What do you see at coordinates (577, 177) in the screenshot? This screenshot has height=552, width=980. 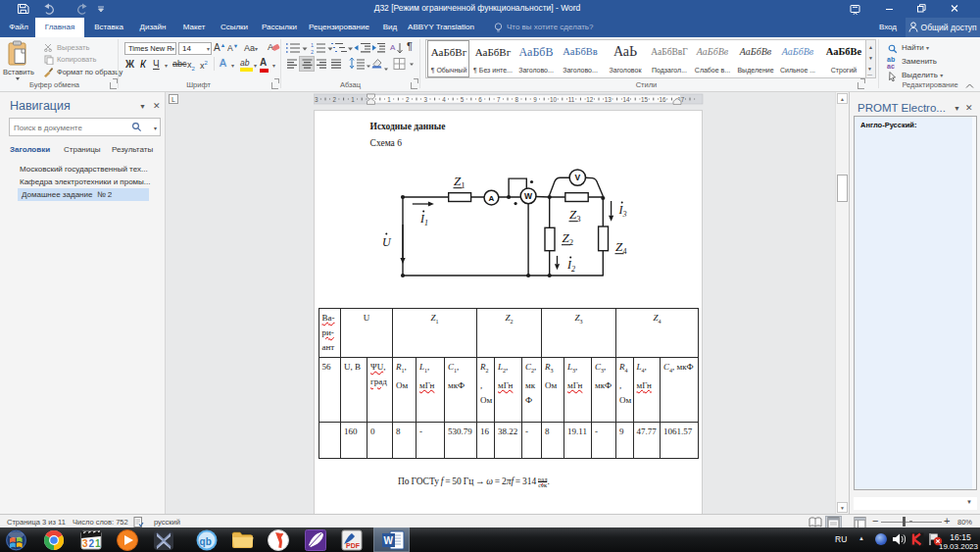 I see `svg-text: V` at bounding box center [577, 177].